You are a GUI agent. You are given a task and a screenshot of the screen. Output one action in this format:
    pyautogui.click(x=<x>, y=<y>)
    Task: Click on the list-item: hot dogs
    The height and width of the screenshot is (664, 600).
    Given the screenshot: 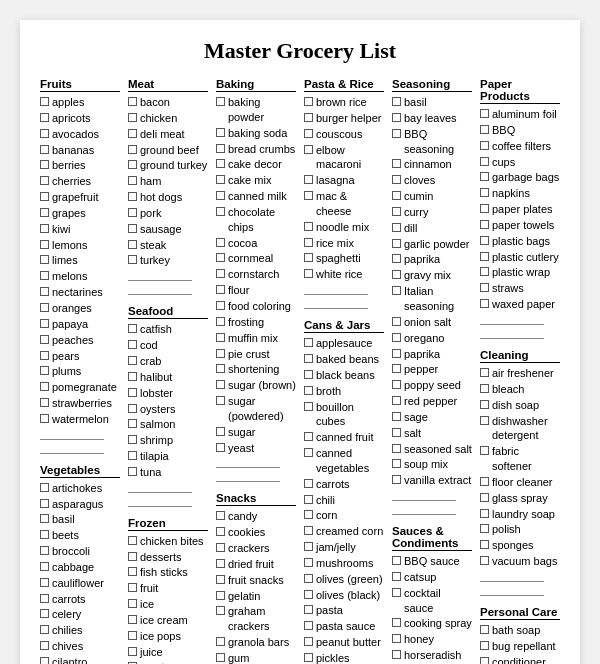 What is the action you would take?
    pyautogui.click(x=168, y=198)
    